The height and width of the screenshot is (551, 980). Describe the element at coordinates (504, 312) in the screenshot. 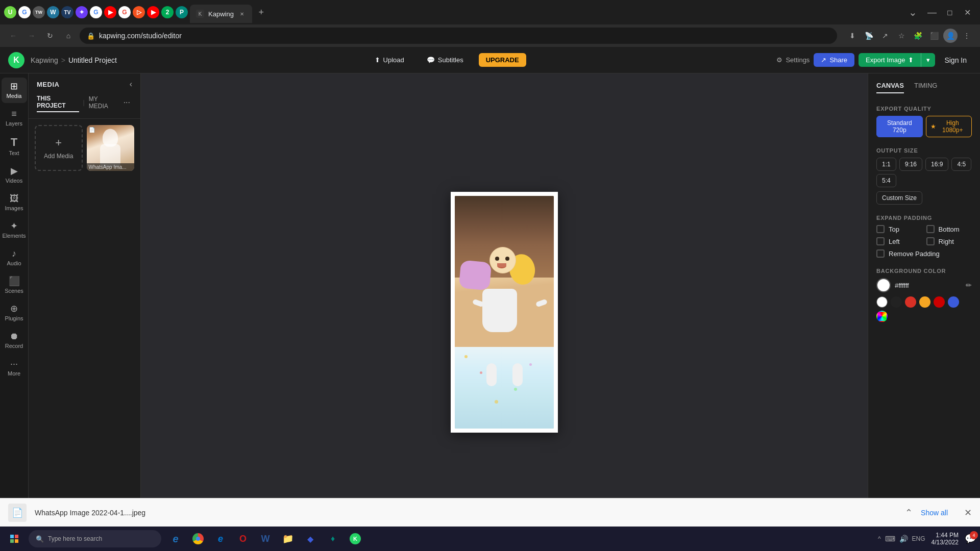

I see `canvas-frame` at that location.